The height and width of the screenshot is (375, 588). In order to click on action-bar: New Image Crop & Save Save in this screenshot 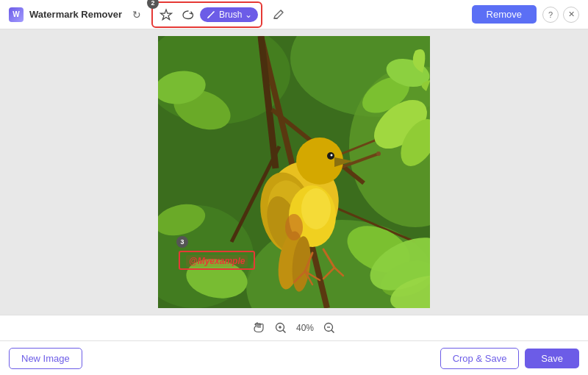, I will do `click(294, 358)`.